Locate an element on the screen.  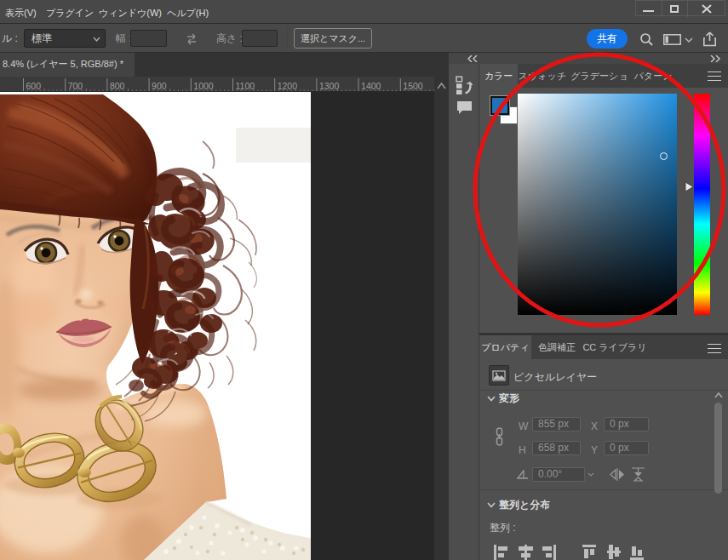
svg-text: 1100 is located at coordinates (245, 86).